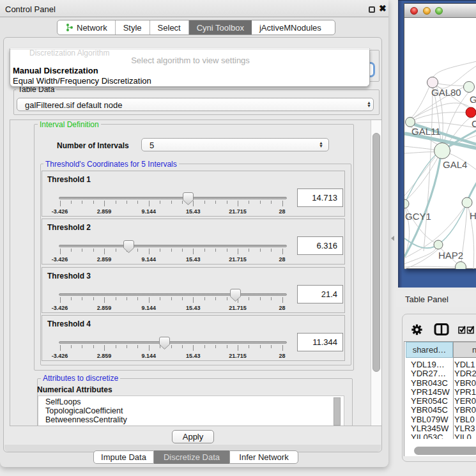 This screenshot has width=476, height=476. Describe the element at coordinates (455, 165) in the screenshot. I see `svg-text: GAL4` at that location.